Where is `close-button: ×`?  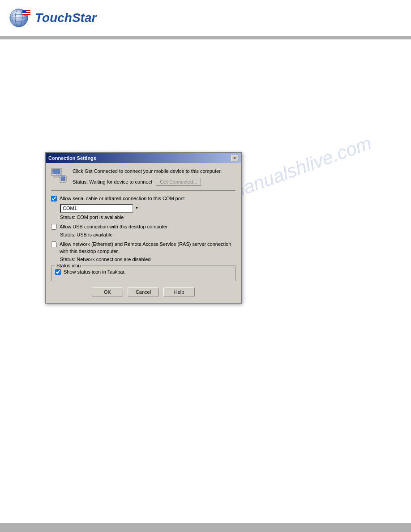 close-button: × is located at coordinates (235, 158).